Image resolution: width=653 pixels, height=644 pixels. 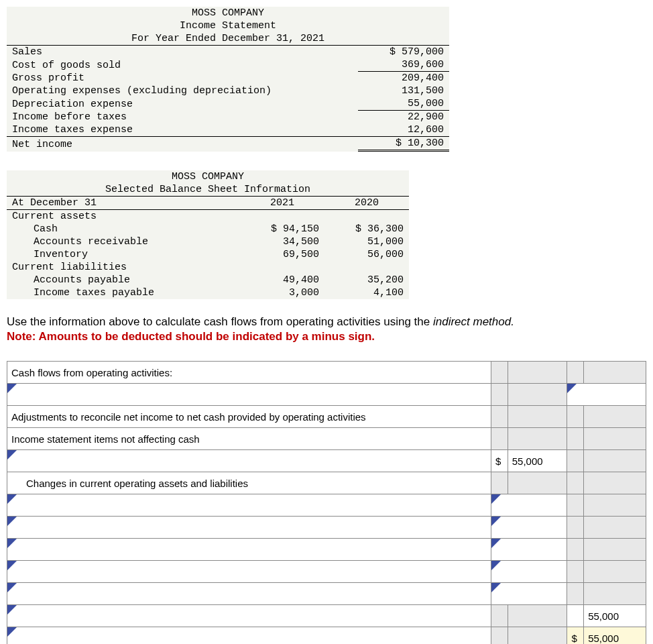 I want to click on bs-itp-20: 4,100, so click(x=367, y=292).